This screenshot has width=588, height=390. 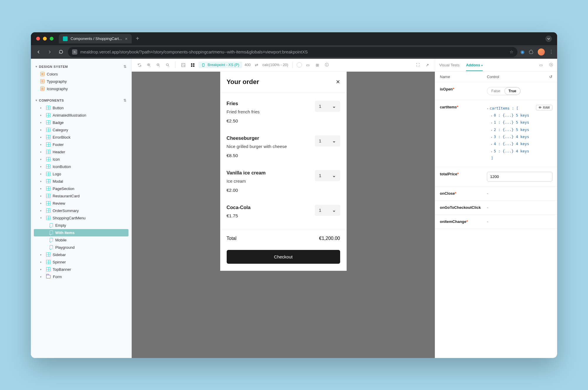 What do you see at coordinates (81, 218) in the screenshot?
I see `sidebar-item-shoppingcartmenu: ▾ShoppingCartMenu` at bounding box center [81, 218].